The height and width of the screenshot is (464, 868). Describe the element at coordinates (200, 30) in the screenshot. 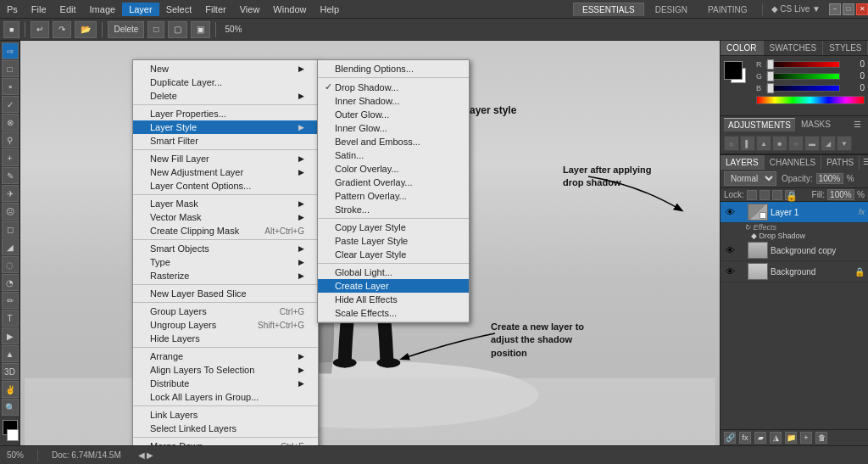

I see `tb-transform3: ▣` at that location.